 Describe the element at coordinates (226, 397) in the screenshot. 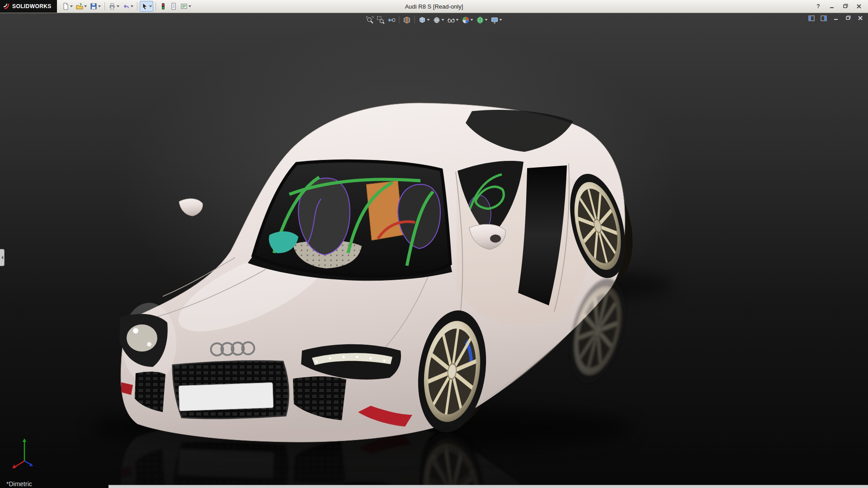

I see `license-plate` at that location.